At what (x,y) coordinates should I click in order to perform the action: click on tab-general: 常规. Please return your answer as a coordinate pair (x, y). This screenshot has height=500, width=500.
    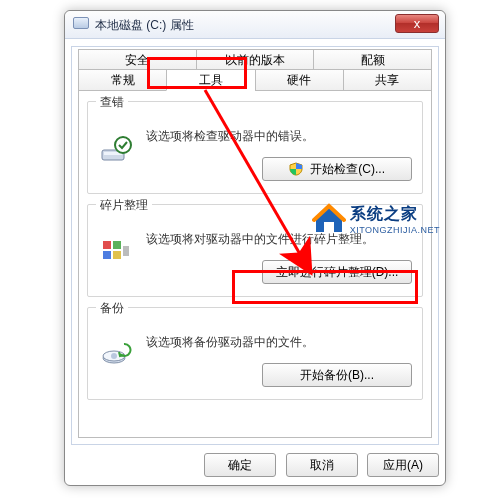
    Looking at the image, I should click on (122, 80).